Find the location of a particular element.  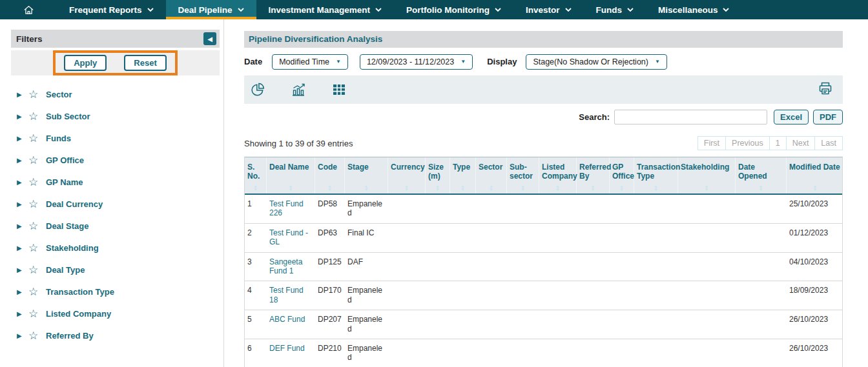

pagination-1: 1 is located at coordinates (778, 143).